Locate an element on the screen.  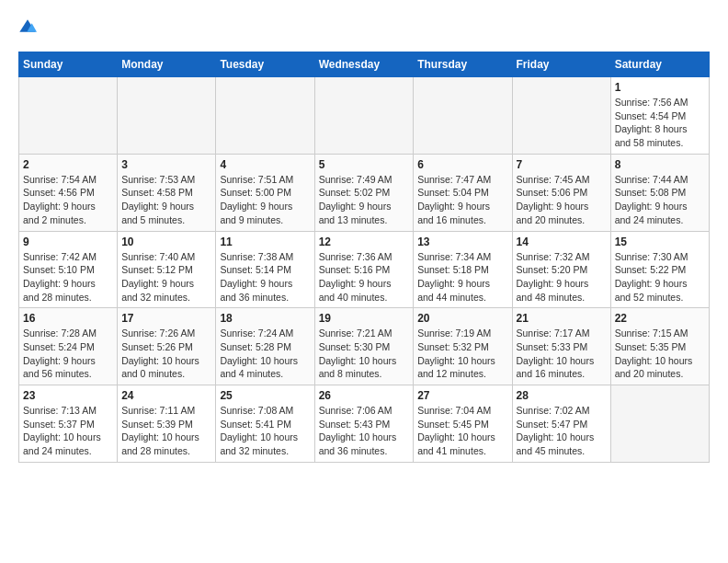
day-number: 25 is located at coordinates (265, 396).